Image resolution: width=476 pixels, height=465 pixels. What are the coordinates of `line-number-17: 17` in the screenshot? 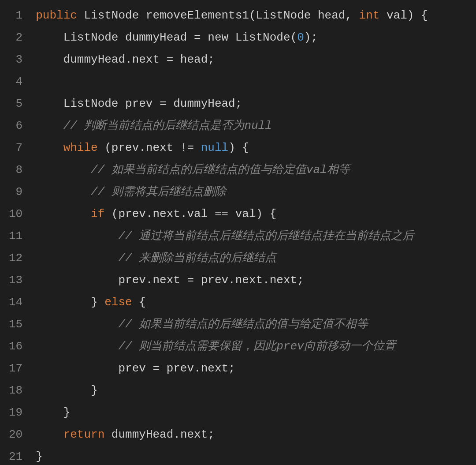 It's located at (16, 368).